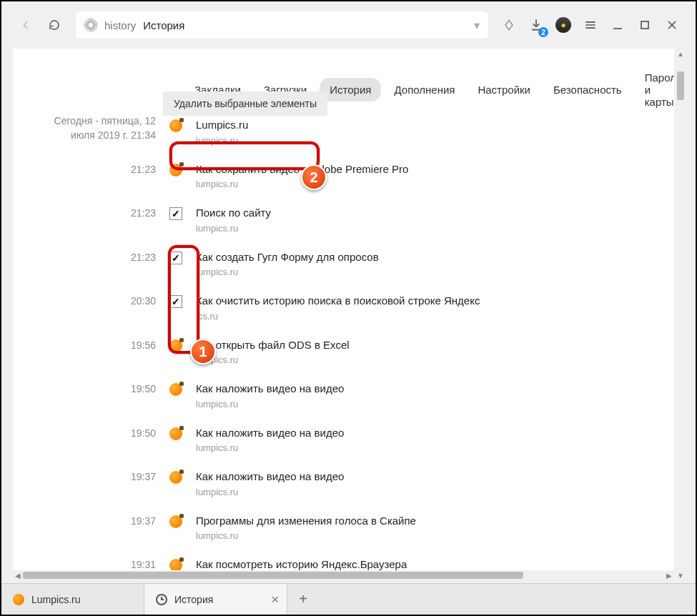 This screenshot has height=616, width=697. Describe the element at coordinates (275, 600) in the screenshot. I see `tab-close-icon: ✕` at that location.